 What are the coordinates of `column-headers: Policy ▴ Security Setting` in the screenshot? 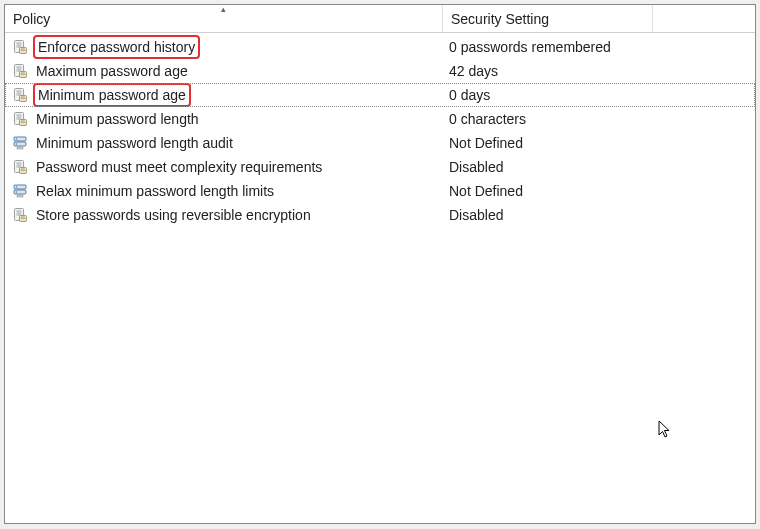 It's located at (380, 19).